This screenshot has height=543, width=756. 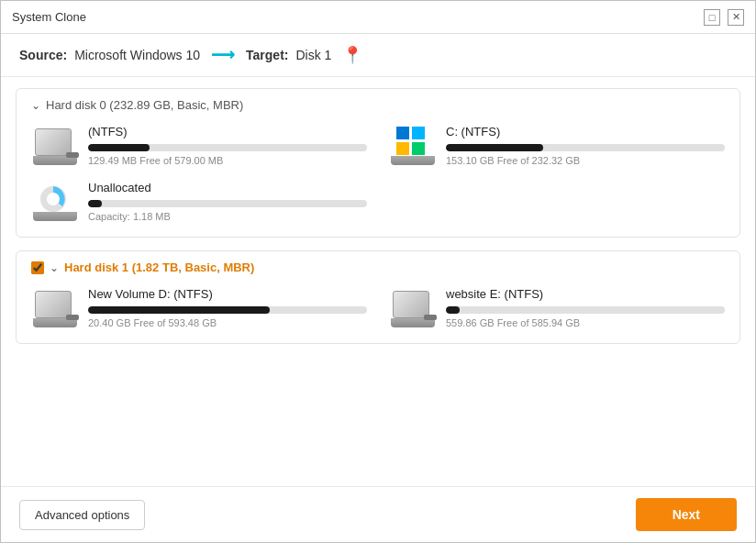 What do you see at coordinates (228, 310) in the screenshot?
I see `partition-d-ntfs-bar-bg` at bounding box center [228, 310].